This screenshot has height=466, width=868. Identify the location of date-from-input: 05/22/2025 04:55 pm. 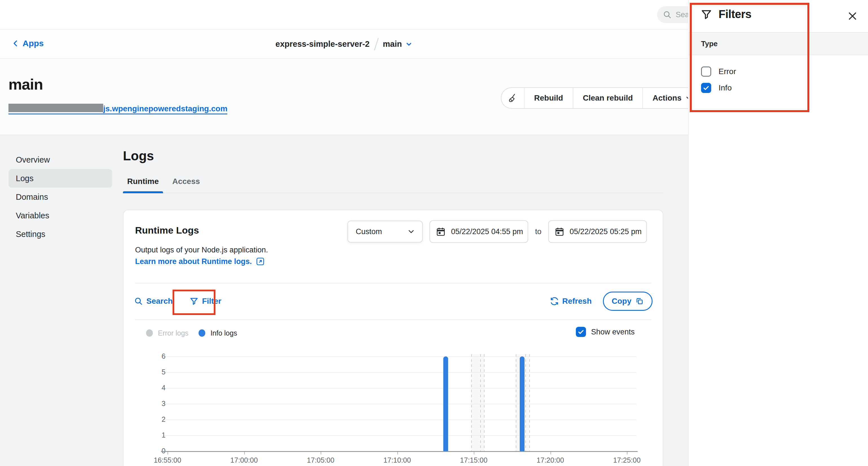
(479, 232).